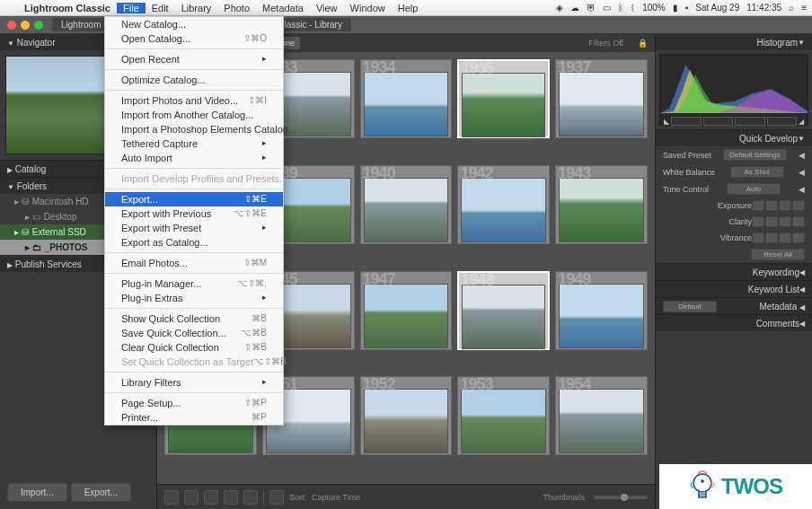 This screenshot has height=509, width=812. Describe the element at coordinates (755, 154) in the screenshot. I see `saved-preset-select: Default Settings` at that location.